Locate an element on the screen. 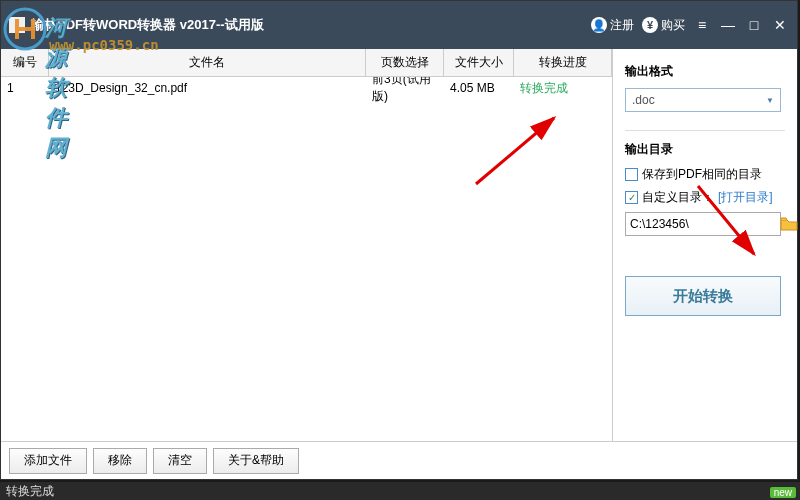 Image resolution: width=800 pixels, height=500 pixels. cell-num: 1 is located at coordinates (25, 88).